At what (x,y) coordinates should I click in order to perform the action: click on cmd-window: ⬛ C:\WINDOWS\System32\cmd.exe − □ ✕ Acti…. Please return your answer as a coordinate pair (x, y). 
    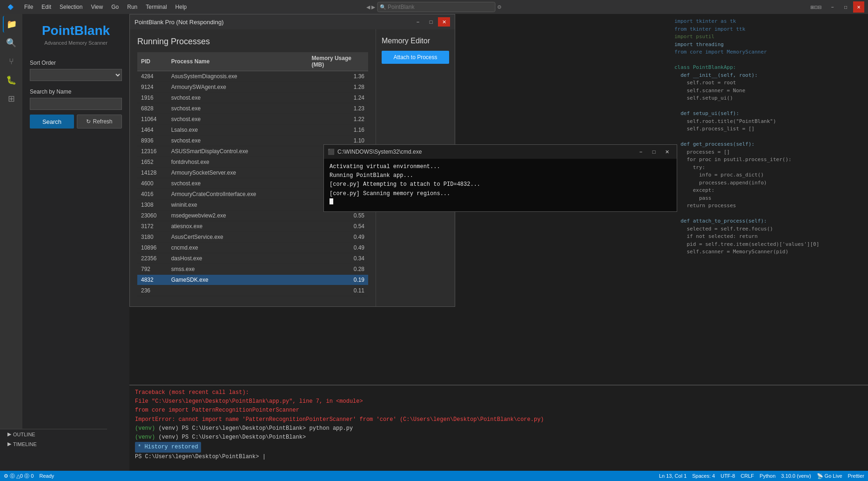
    Looking at the image, I should click on (500, 178).